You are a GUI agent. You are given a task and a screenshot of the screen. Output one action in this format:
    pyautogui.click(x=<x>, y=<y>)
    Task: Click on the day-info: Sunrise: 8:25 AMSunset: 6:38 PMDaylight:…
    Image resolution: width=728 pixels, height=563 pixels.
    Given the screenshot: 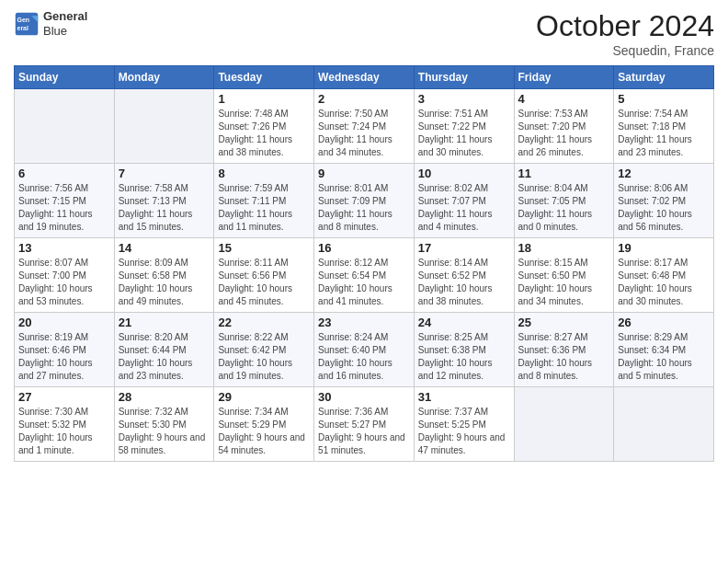 What is the action you would take?
    pyautogui.click(x=464, y=357)
    